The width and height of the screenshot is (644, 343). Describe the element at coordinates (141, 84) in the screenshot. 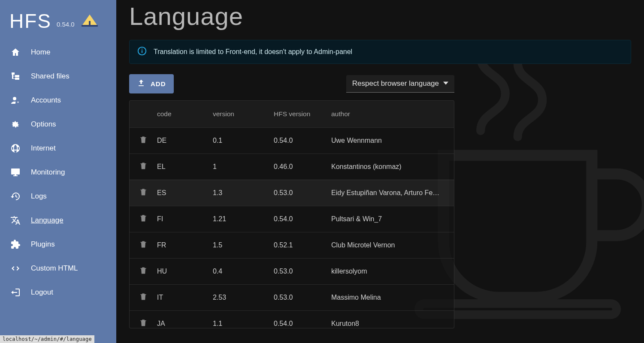

I see `upload-icon` at that location.